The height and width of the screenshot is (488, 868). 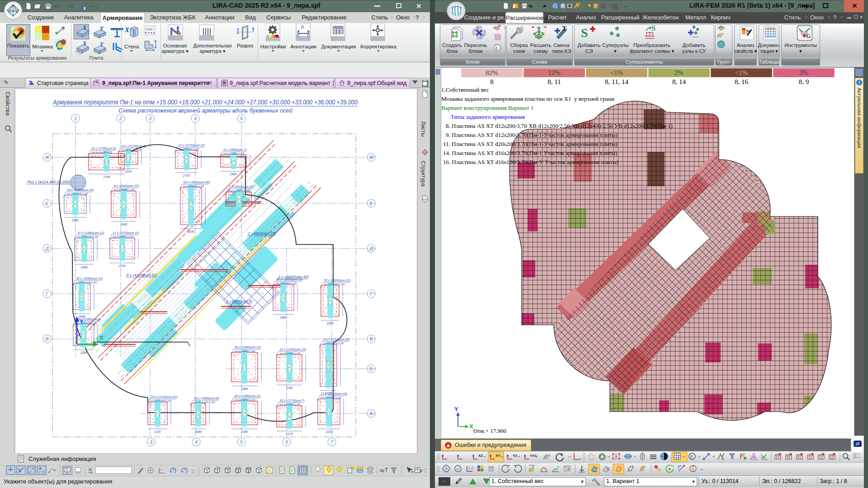 I want to click on svg-text: max, so click(x=149, y=29).